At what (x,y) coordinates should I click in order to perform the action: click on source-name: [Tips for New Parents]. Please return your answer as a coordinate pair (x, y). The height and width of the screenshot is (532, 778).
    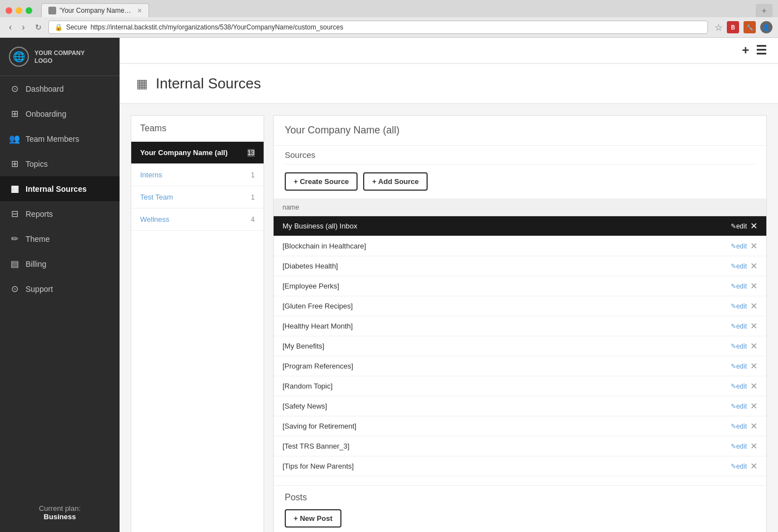
    Looking at the image, I should click on (498, 466).